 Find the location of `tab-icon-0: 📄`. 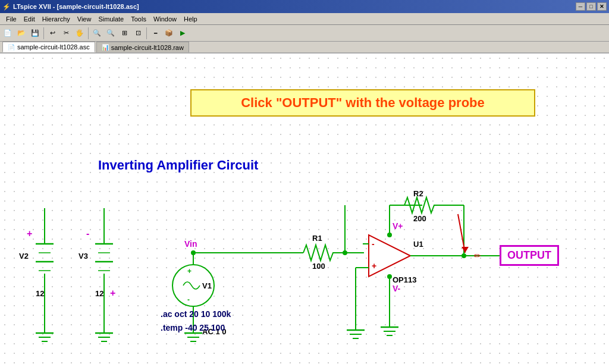

tab-icon-0: 📄 is located at coordinates (11, 48).